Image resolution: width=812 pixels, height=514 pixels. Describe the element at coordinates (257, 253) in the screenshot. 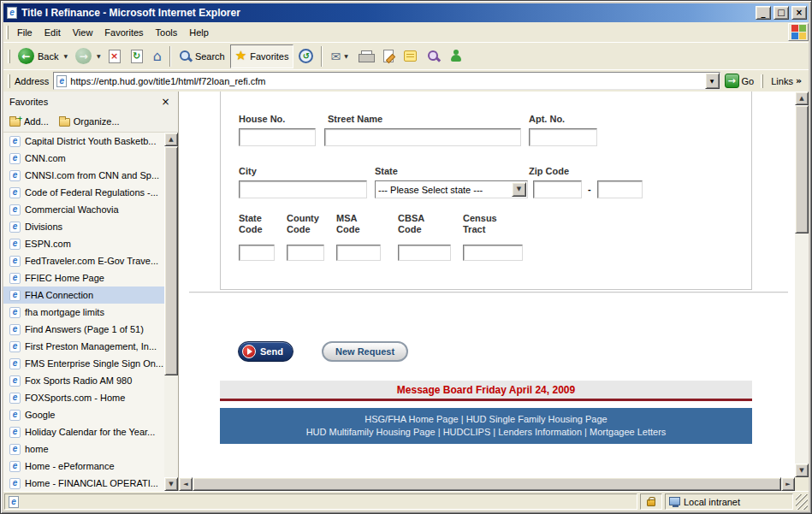

I see `state-code-input` at that location.